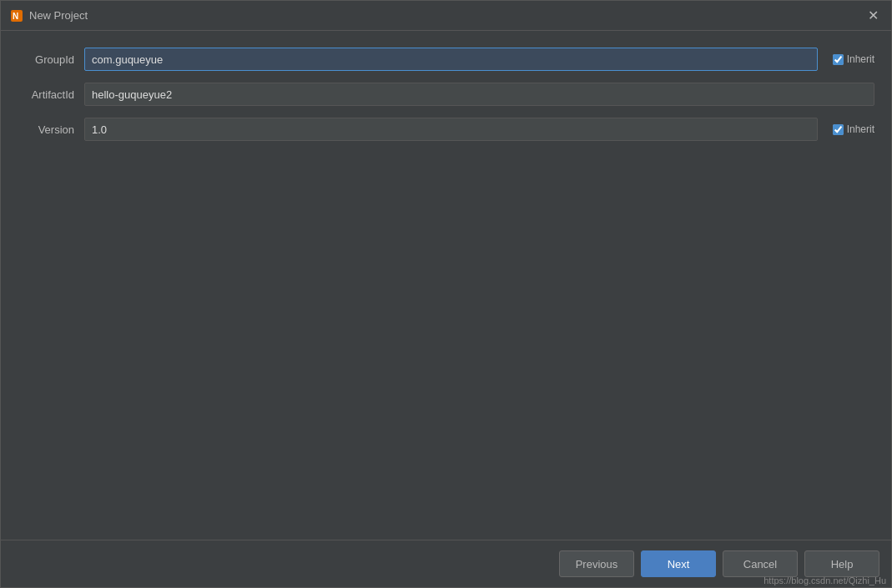 Image resolution: width=892 pixels, height=588 pixels. Describe the element at coordinates (854, 59) in the screenshot. I see `group-id-inherit: Inherit` at that location.